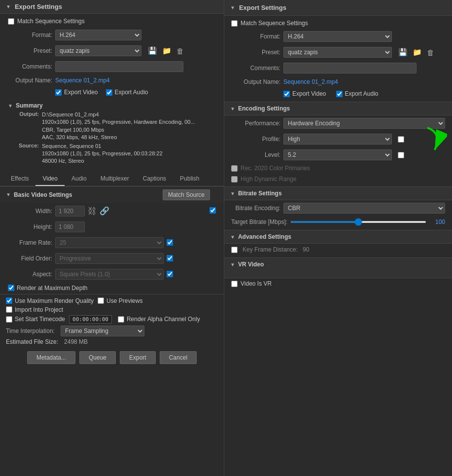 This screenshot has width=452, height=476. Describe the element at coordinates (170, 243) in the screenshot. I see `left-frame-rate-checkbox` at that location.